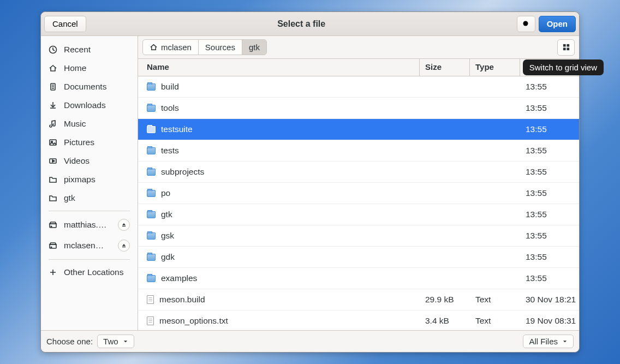  What do you see at coordinates (359, 151) in the screenshot?
I see `file-row: tests13:55` at bounding box center [359, 151].